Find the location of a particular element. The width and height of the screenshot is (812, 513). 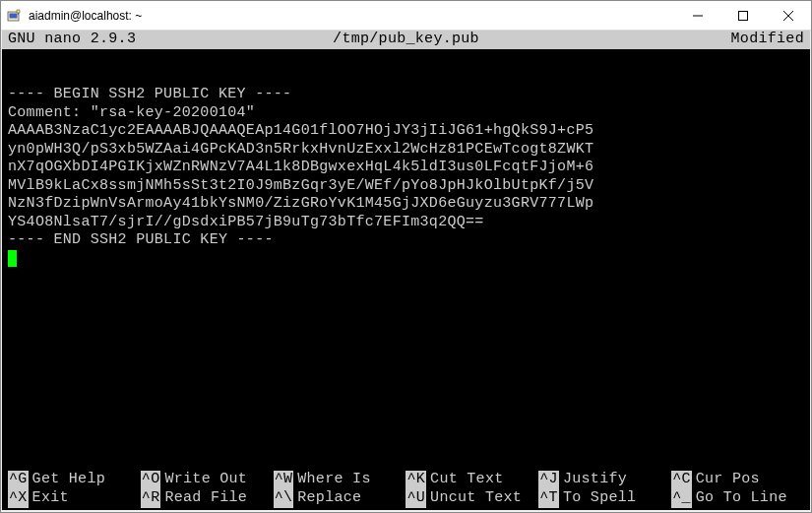

window-controls is located at coordinates (743, 16).